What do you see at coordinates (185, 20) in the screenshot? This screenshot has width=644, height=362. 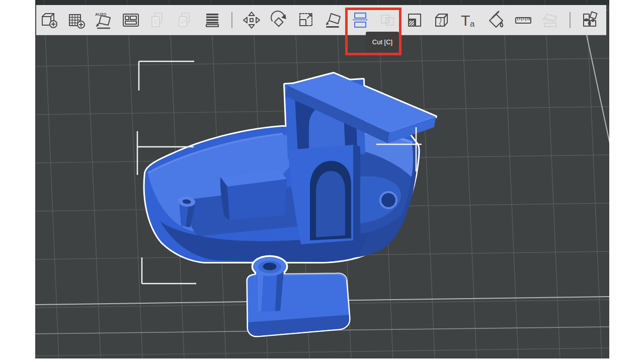 I see `split-to-parts-button: P` at bounding box center [185, 20].